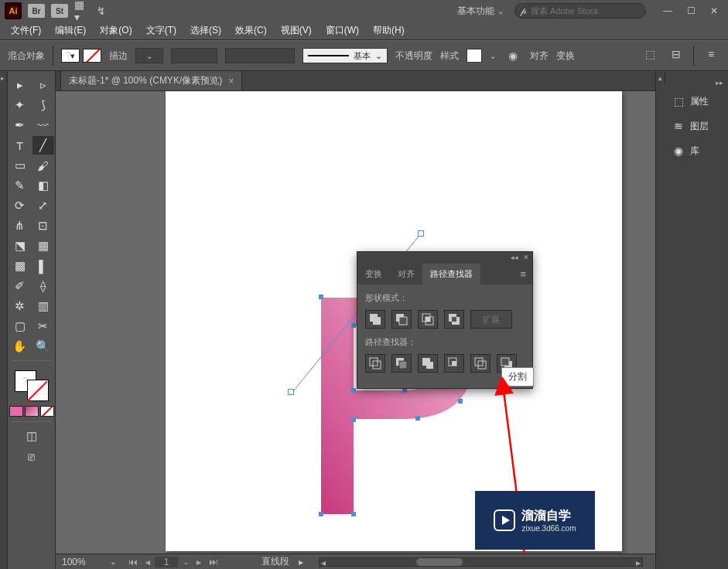 The width and height of the screenshot is (728, 569). Describe the element at coordinates (149, 56) in the screenshot. I see `stroke-weight-input: ⌄` at that location.